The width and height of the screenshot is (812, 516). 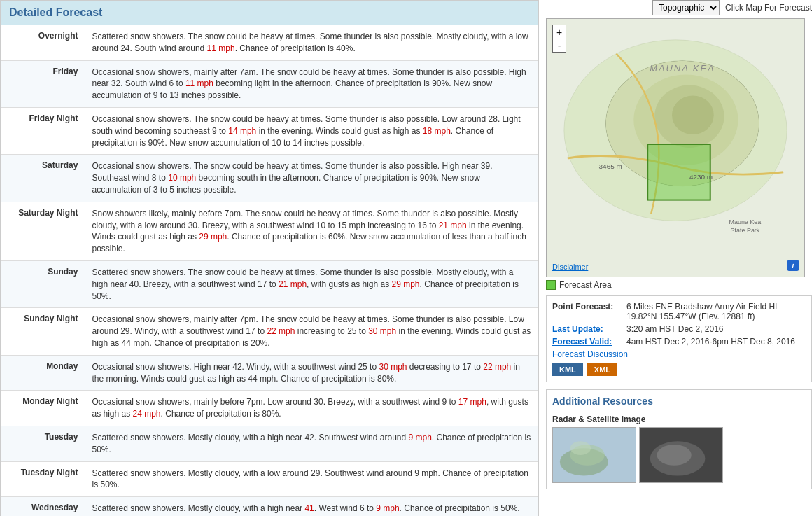 What do you see at coordinates (585, 285) in the screenshot?
I see `forecast-area-label: Forecast Area` at bounding box center [585, 285].